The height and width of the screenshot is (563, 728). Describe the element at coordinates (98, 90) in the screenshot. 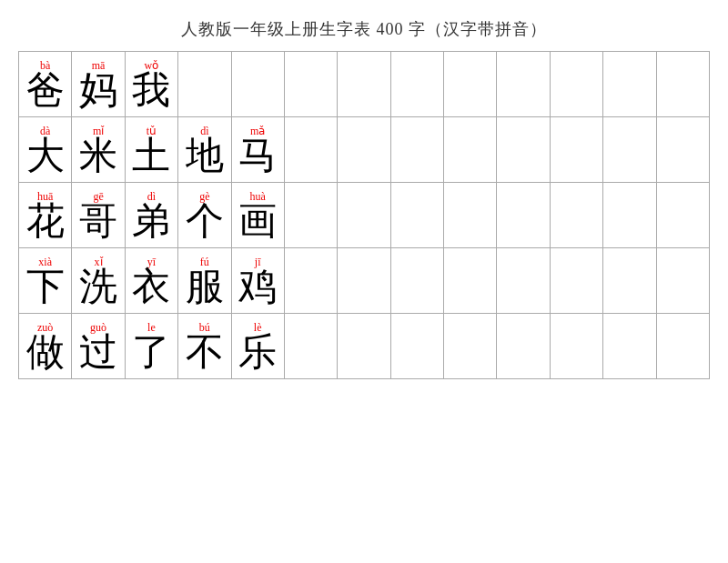

I see `hanzi-0-1: 妈` at that location.